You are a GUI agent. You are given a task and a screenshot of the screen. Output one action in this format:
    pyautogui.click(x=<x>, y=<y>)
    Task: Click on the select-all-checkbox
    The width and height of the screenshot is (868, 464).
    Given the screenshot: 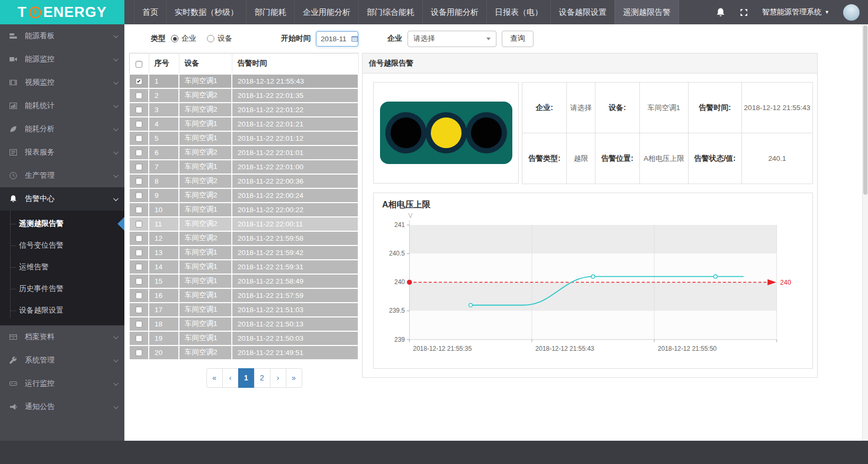 What is the action you would take?
    pyautogui.click(x=139, y=65)
    